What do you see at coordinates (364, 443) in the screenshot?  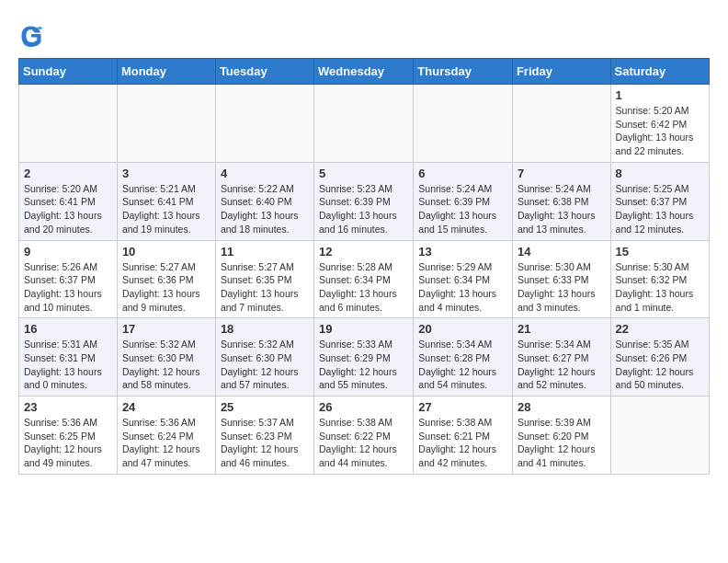 I see `day-info: Sunrise: 5:38 AM Sunset: 6:22 PM Dayligh…` at bounding box center [364, 443].